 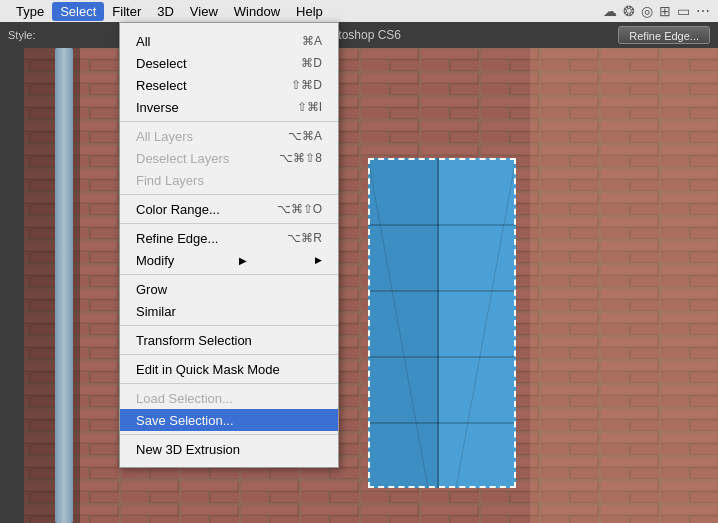 What do you see at coordinates (359, 35) in the screenshot?
I see `toolbar-strip: Style: Photoshop CS6 ht: Refine Edge...` at bounding box center [359, 35].